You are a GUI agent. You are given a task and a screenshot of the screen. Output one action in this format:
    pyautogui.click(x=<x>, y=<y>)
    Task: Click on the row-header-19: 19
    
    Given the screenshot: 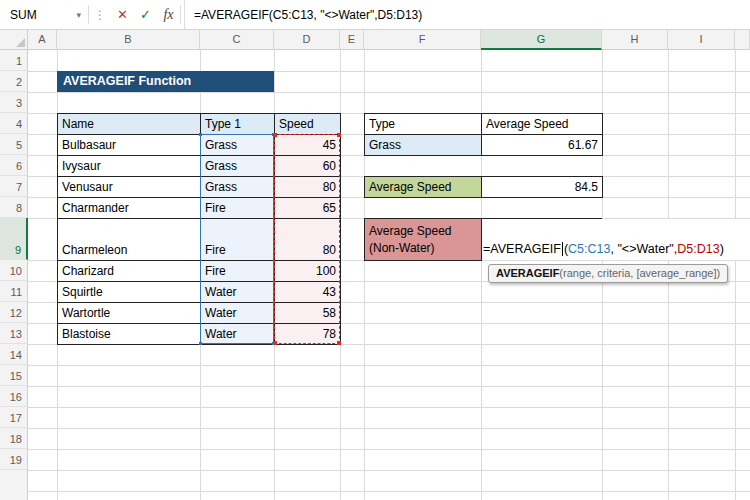 What is the action you would take?
    pyautogui.click(x=14, y=460)
    